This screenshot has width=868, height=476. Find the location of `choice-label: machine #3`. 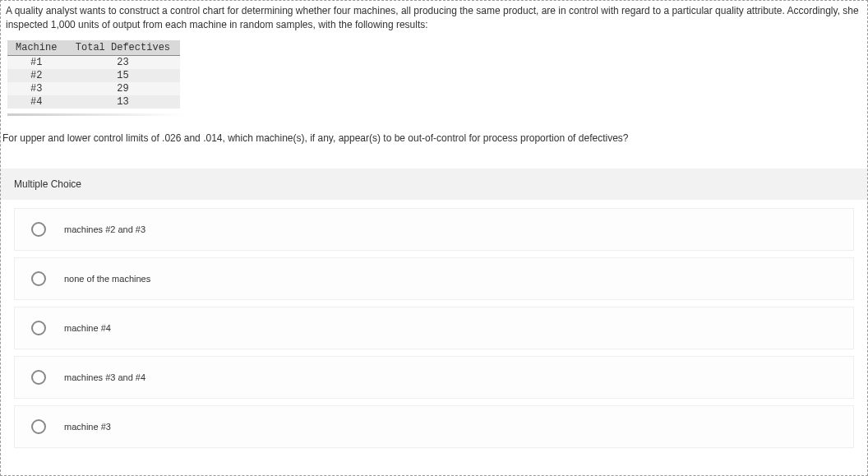

choice-label: machine #3 is located at coordinates (87, 427).